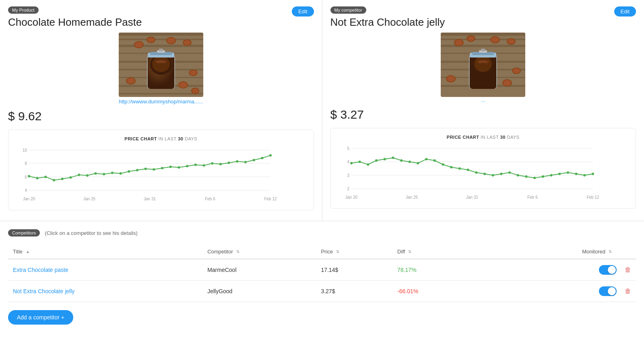 This screenshot has height=362, width=644. What do you see at coordinates (161, 170) in the screenshot?
I see `my-product-chart-container: PRICE CHART IN LAST 30 DAYS 10864Jan 20J…` at bounding box center [161, 170].